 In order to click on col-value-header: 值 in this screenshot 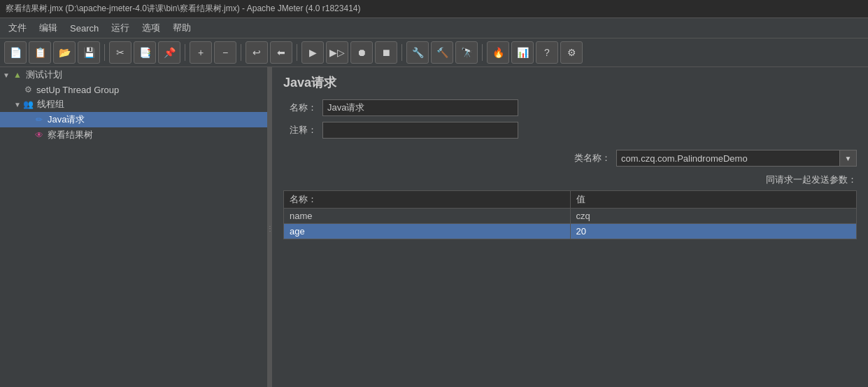, I will do `click(713, 200)`.